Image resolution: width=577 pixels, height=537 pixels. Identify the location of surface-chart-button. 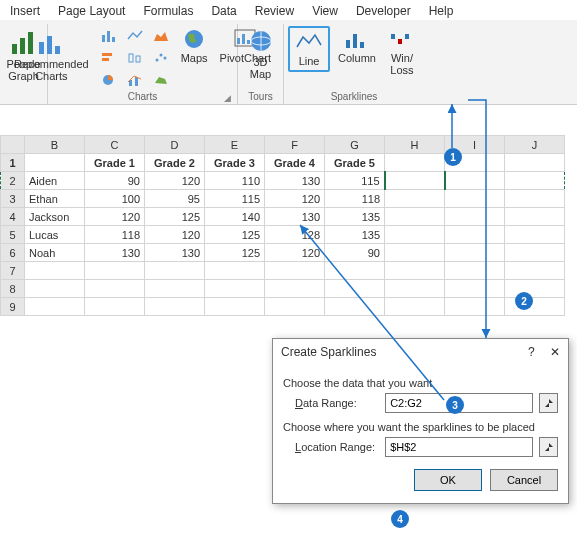
(161, 80).